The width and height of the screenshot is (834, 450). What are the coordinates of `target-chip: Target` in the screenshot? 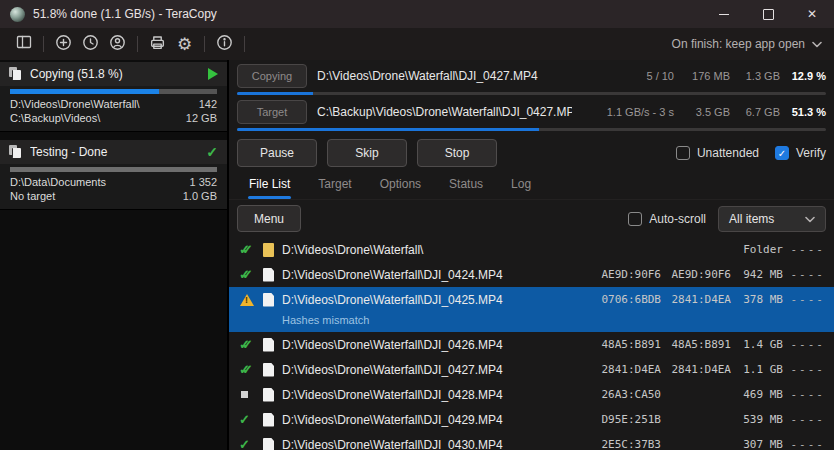 It's located at (272, 112).